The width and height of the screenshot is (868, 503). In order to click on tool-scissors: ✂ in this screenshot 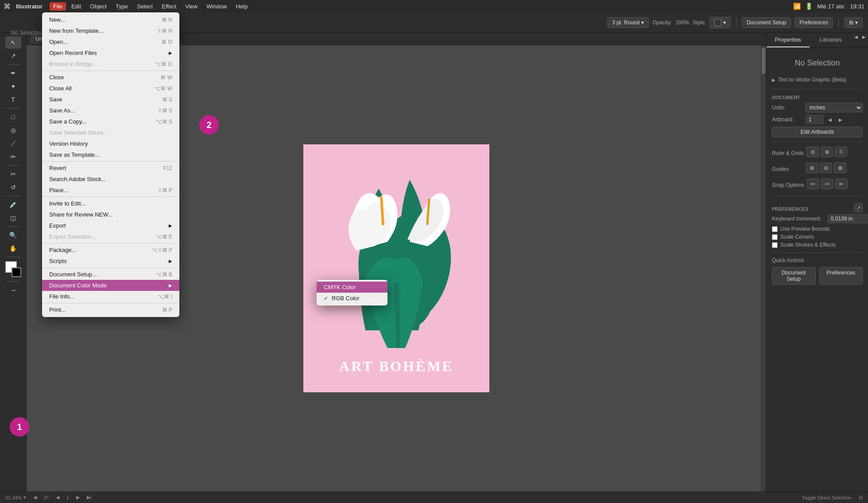, I will do `click(13, 174)`.